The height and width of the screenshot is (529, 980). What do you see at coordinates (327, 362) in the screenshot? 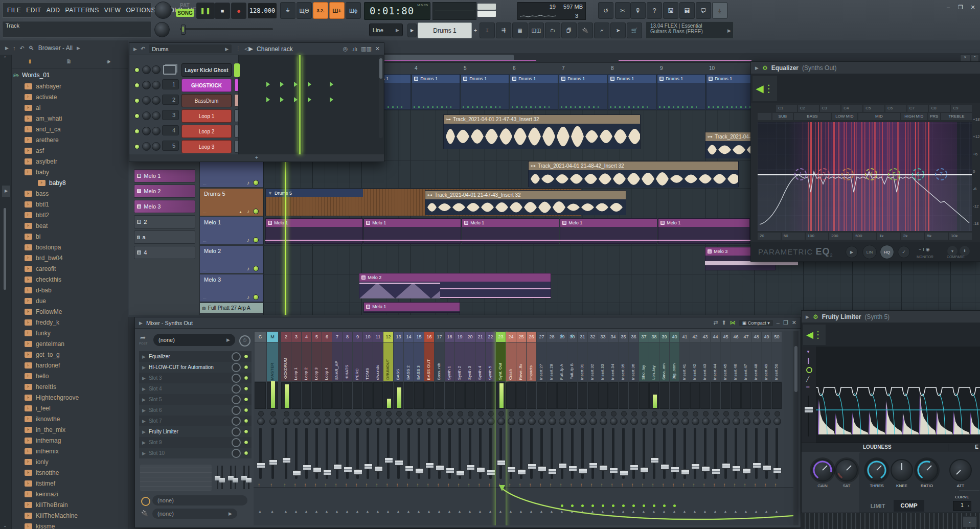
I see `strip-name-area: Loop 4` at bounding box center [327, 362].